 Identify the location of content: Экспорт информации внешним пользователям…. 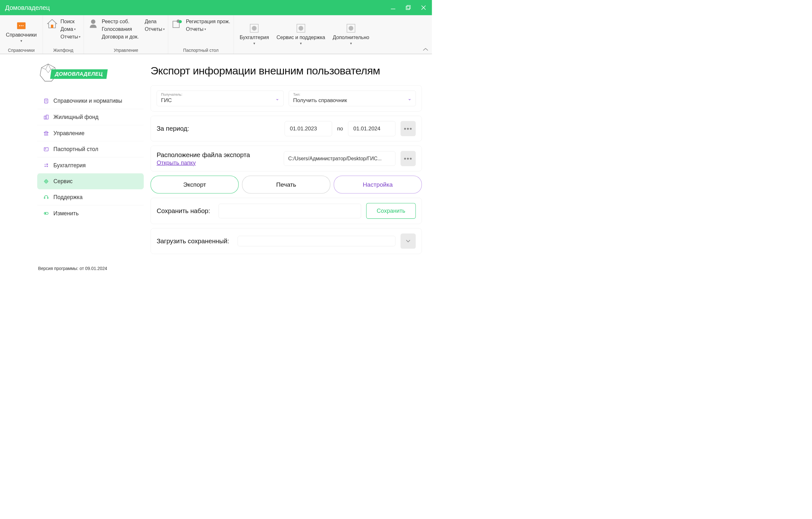
(286, 161).